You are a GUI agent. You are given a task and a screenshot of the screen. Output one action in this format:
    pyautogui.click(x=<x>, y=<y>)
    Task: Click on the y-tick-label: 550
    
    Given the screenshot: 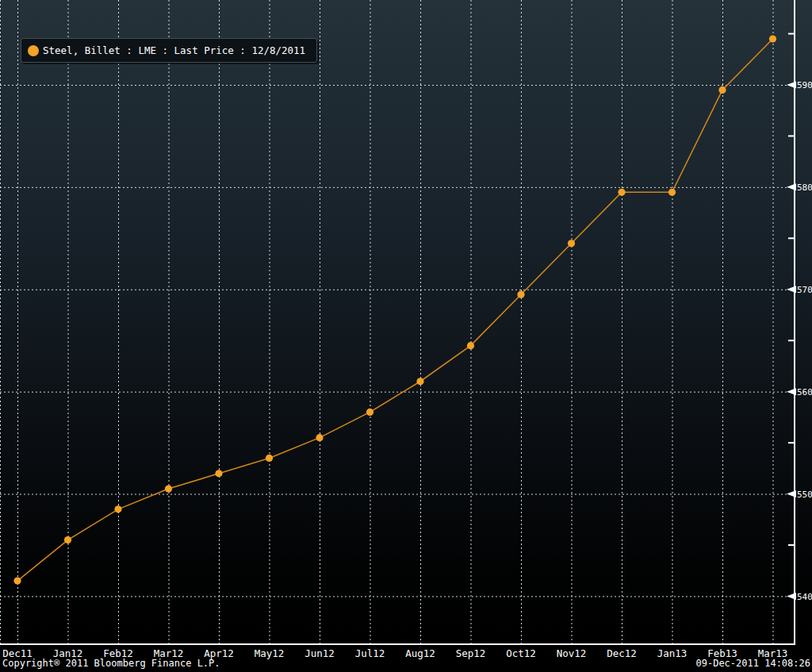 What is the action you would take?
    pyautogui.click(x=804, y=495)
    